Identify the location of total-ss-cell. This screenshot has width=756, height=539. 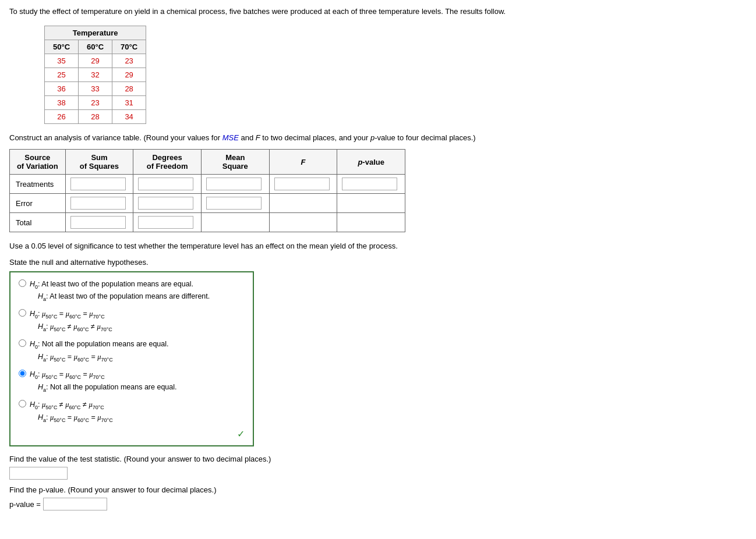
(99, 222).